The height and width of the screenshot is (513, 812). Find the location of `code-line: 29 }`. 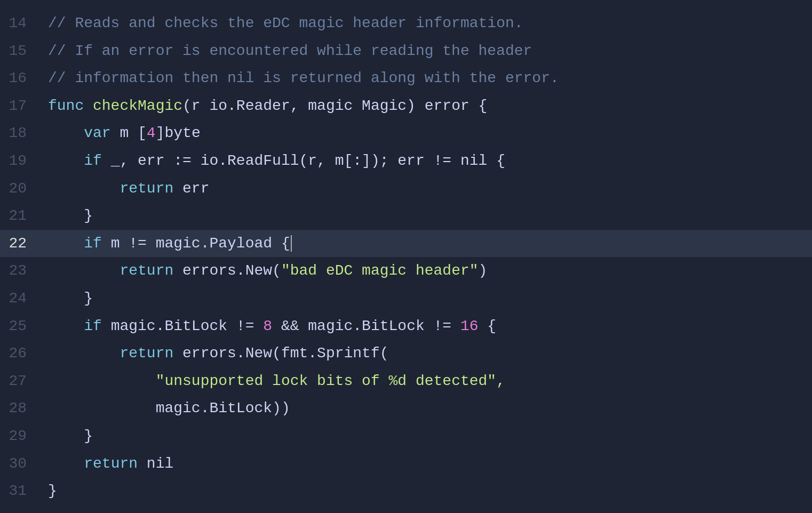

code-line: 29 } is located at coordinates (406, 436).